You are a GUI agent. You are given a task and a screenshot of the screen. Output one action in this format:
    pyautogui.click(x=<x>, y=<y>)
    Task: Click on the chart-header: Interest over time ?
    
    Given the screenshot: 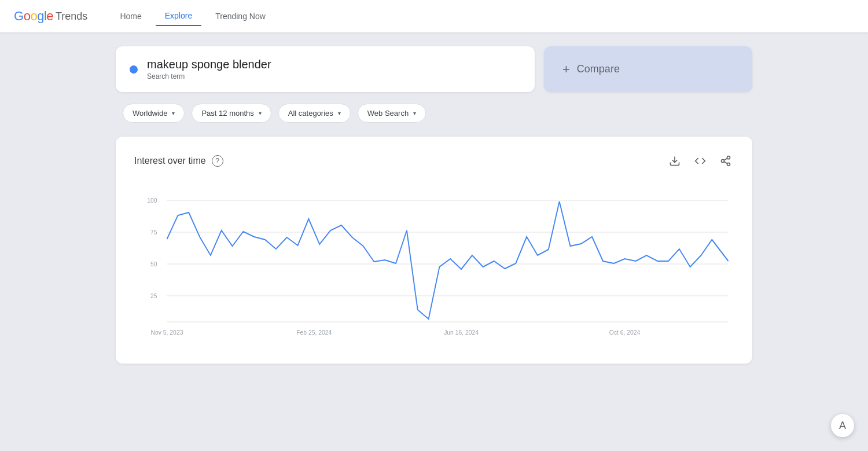 What is the action you would take?
    pyautogui.click(x=434, y=161)
    